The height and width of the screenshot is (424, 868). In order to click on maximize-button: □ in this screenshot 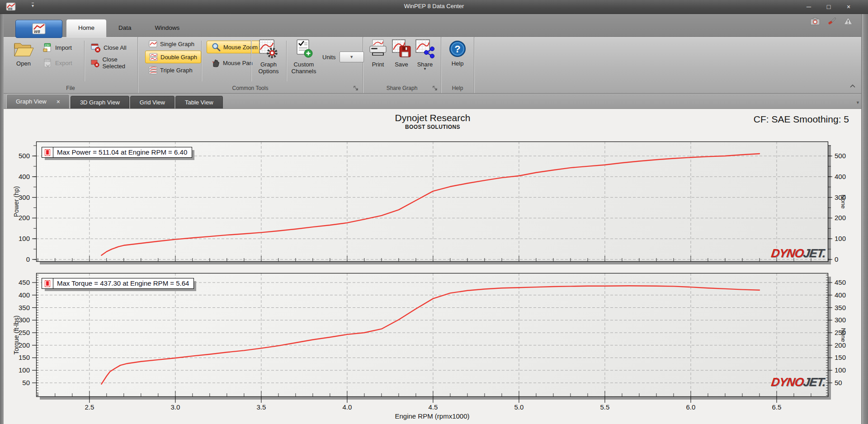, I will do `click(829, 7)`.